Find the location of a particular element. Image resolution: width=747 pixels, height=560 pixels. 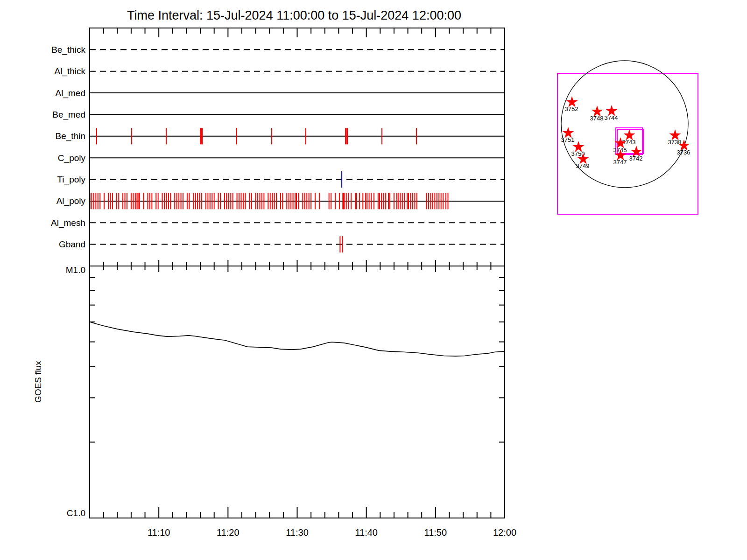

row-label-Ti_poly: Ti_poly is located at coordinates (71, 180).